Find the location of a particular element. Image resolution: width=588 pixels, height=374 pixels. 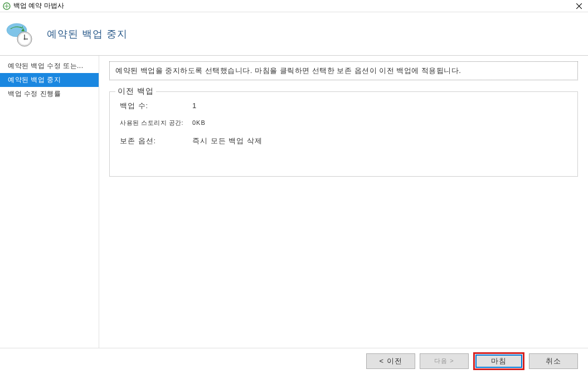

field-row-backup-count: 백업 수: 1 is located at coordinates (343, 106).